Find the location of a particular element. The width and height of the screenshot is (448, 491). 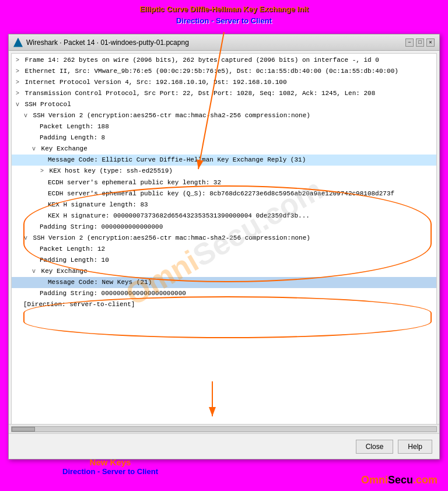

tree-row-text-ssh: SSH Protocol is located at coordinates (48, 104).